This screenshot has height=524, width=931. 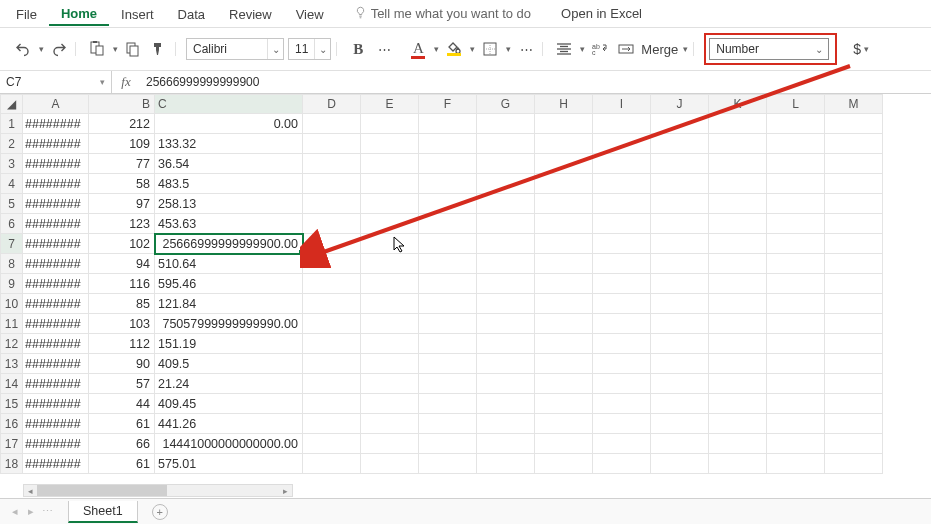 What do you see at coordinates (796, 144) in the screenshot?
I see `cell-L2` at bounding box center [796, 144].